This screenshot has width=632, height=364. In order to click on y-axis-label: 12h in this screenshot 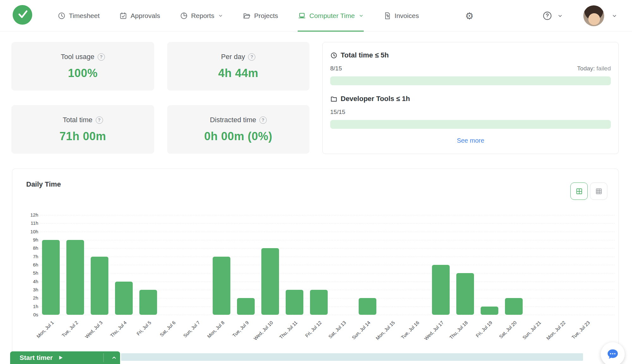, I will do `click(25, 215)`.